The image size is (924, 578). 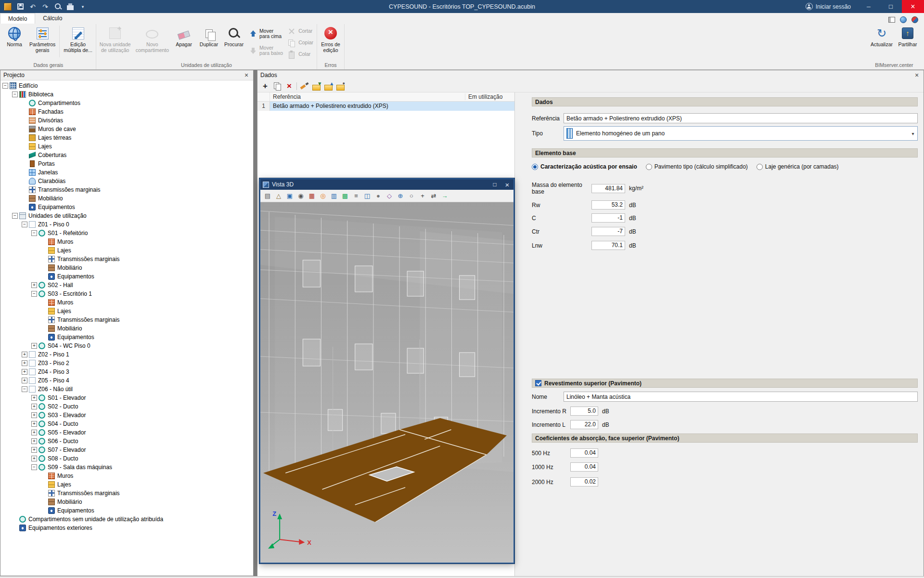 What do you see at coordinates (14, 36) in the screenshot?
I see `norma-button: Norma` at bounding box center [14, 36].